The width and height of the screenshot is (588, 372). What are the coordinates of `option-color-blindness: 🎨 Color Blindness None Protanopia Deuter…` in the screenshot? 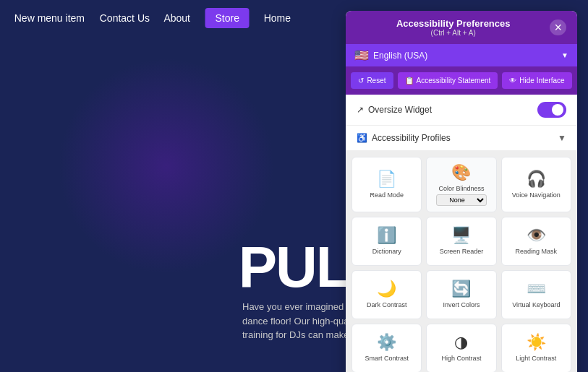 It's located at (461, 185).